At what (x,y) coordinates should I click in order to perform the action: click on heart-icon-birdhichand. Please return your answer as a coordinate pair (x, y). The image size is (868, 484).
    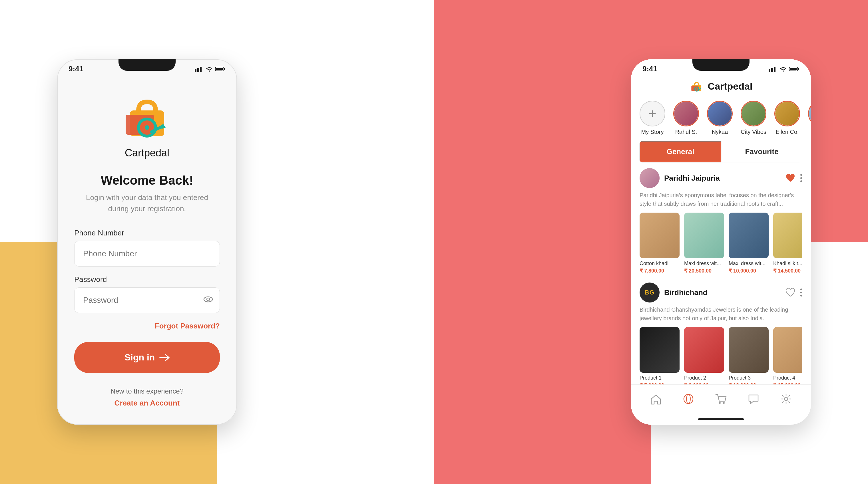
    Looking at the image, I should click on (790, 292).